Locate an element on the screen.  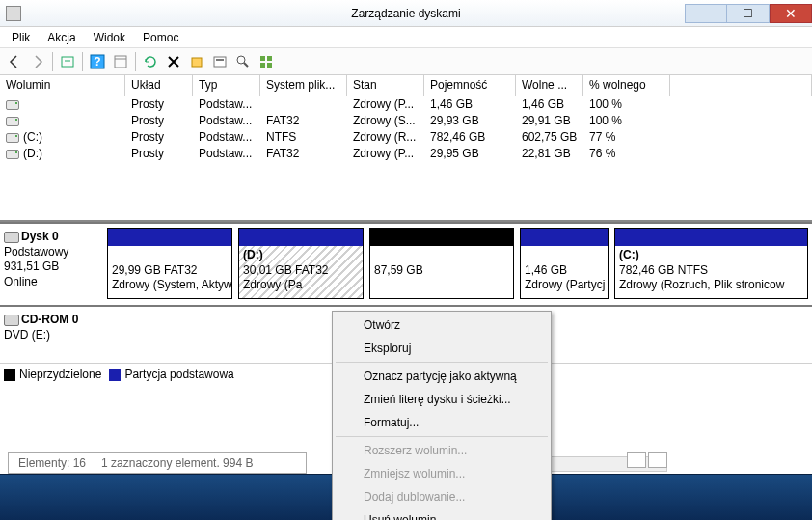
close-button: ✕ is located at coordinates (791, 14).